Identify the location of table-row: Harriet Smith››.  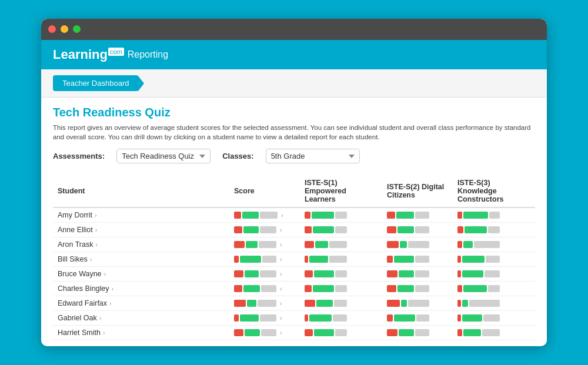
(294, 333).